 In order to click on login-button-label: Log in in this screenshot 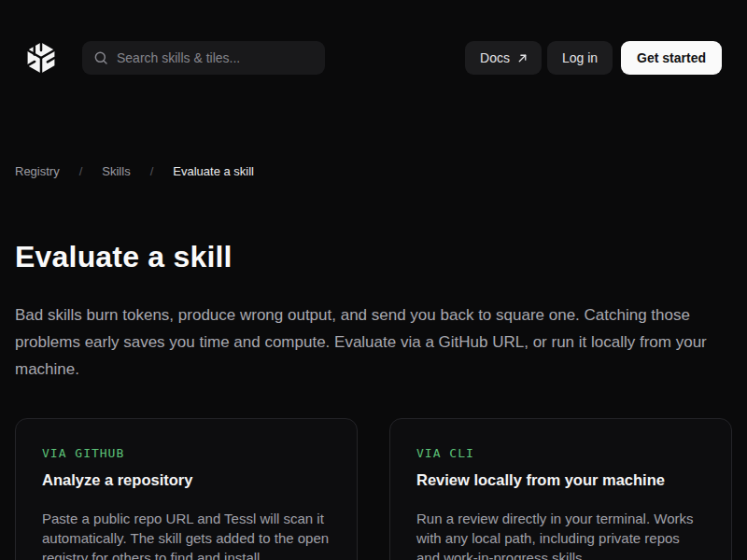, I will do `click(580, 58)`.